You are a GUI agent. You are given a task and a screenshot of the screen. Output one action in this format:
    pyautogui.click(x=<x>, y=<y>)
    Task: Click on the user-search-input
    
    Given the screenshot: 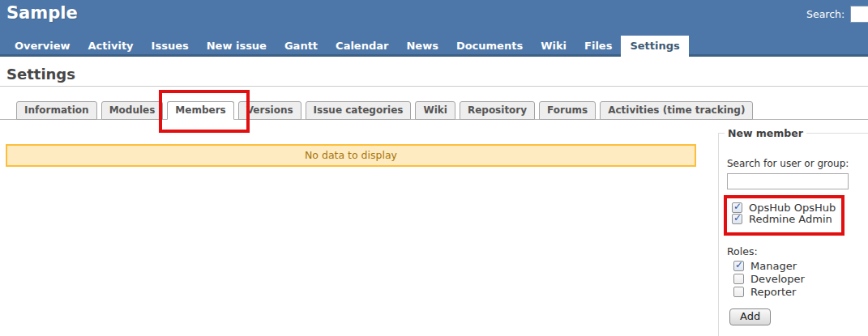 What is the action you would take?
    pyautogui.click(x=788, y=181)
    